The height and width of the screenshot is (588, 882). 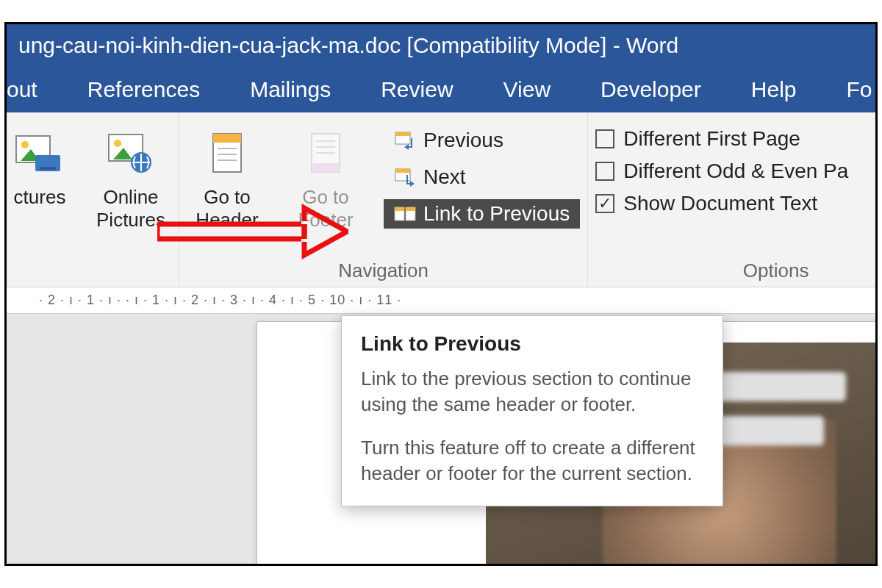 I want to click on show-document-text-checkbox: ✓ Show Document Text, so click(x=722, y=204).